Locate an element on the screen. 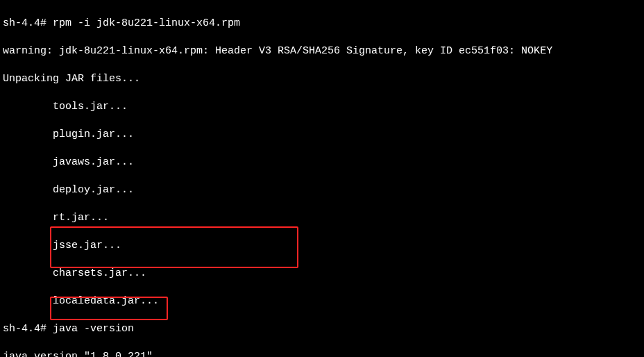 The image size is (644, 357). terminal-line: rt.jar... is located at coordinates (322, 218).